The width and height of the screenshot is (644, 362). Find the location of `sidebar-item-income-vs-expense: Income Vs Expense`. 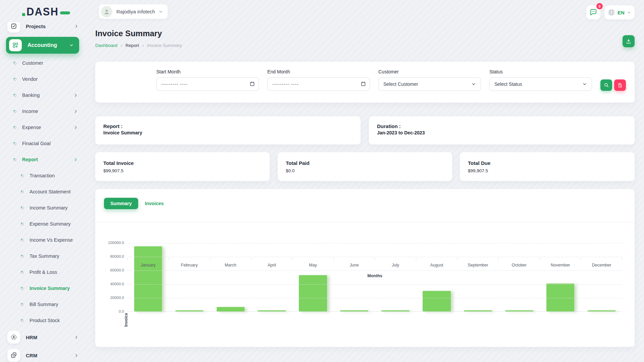

sidebar-item-income-vs-expense: Income Vs Expense is located at coordinates (44, 240).